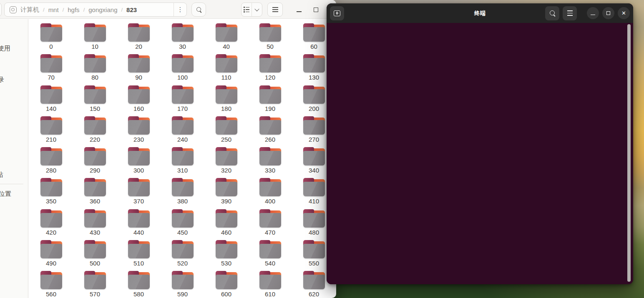  Describe the element at coordinates (183, 163) in the screenshot. I see `folder-item: 310` at that location.